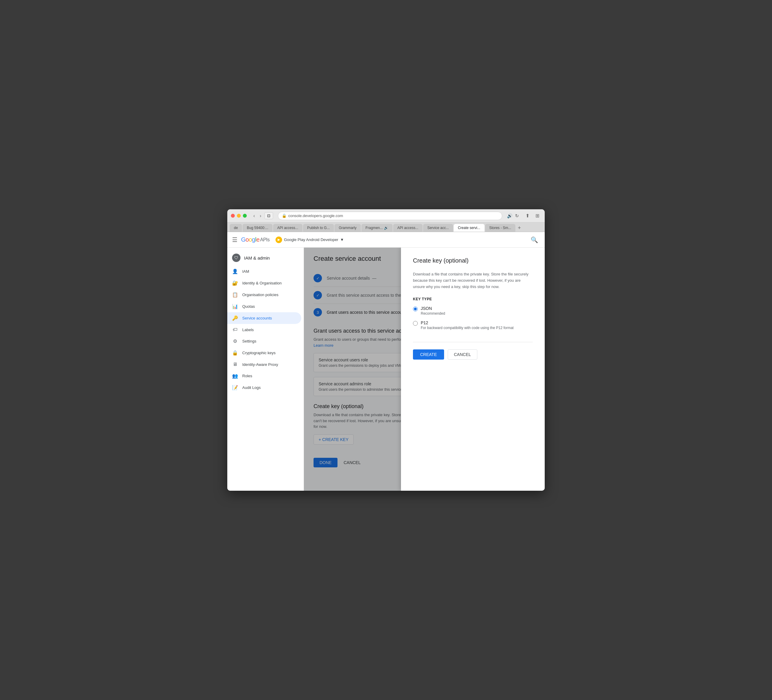 The height and width of the screenshot is (700, 772). Describe the element at coordinates (319, 228) in the screenshot. I see `tab-publish: Publish to G...` at that location.